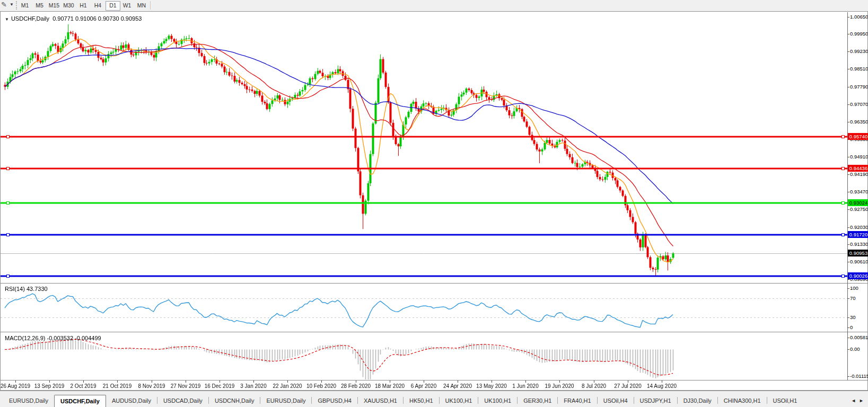 This screenshot has height=407, width=868. What do you see at coordinates (234, 401) in the screenshot?
I see `chart-tab-USDCNHDaily: USDCNH,Daily` at bounding box center [234, 401].